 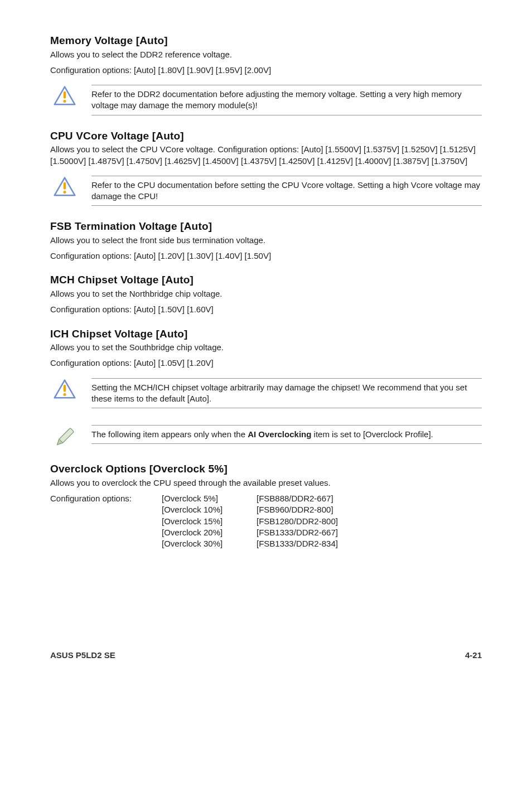 What do you see at coordinates (106, 499) in the screenshot?
I see `config-label: Configuration options:` at bounding box center [106, 499].